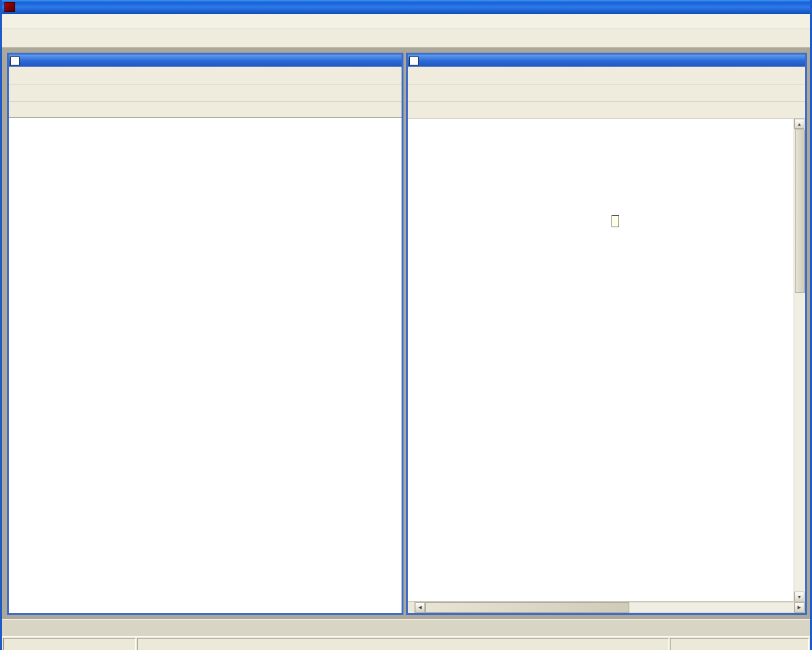 Image resolution: width=812 pixels, height=650 pixels. Describe the element at coordinates (406, 7) in the screenshot. I see `main-titlebar` at that location.